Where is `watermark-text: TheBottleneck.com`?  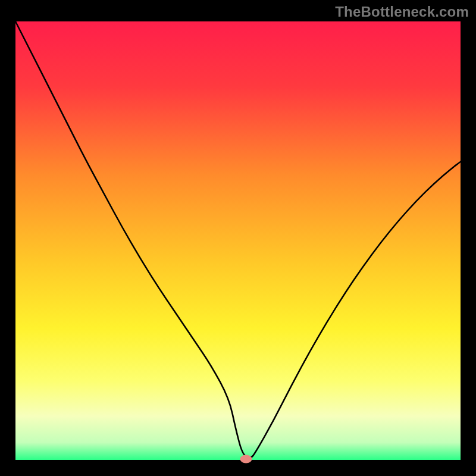 watermark-text: TheBottleneck.com is located at coordinates (402, 12).